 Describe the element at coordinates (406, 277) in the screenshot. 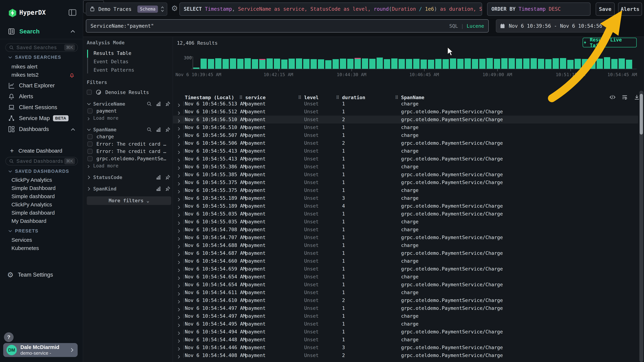

I see `table-row: Nov 6 10:54:54.654 AMpaymentUnset1charge` at that location.